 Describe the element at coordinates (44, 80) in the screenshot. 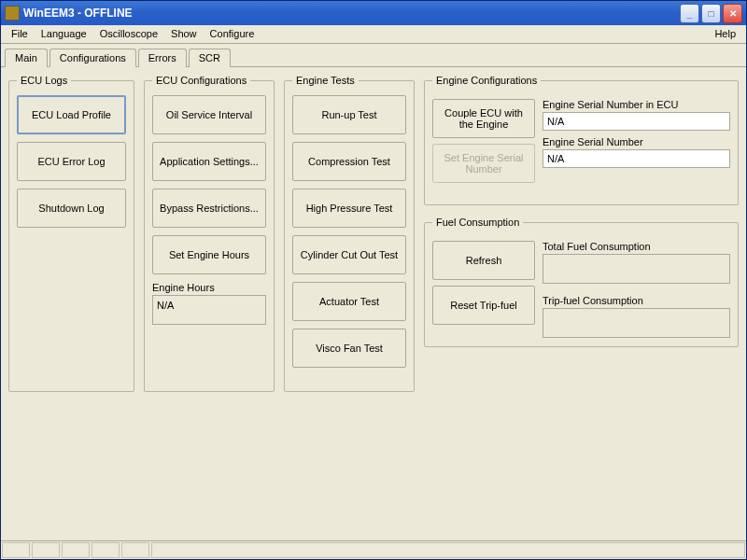

I see `ecu-logs-legend: ECU Logs` at that location.